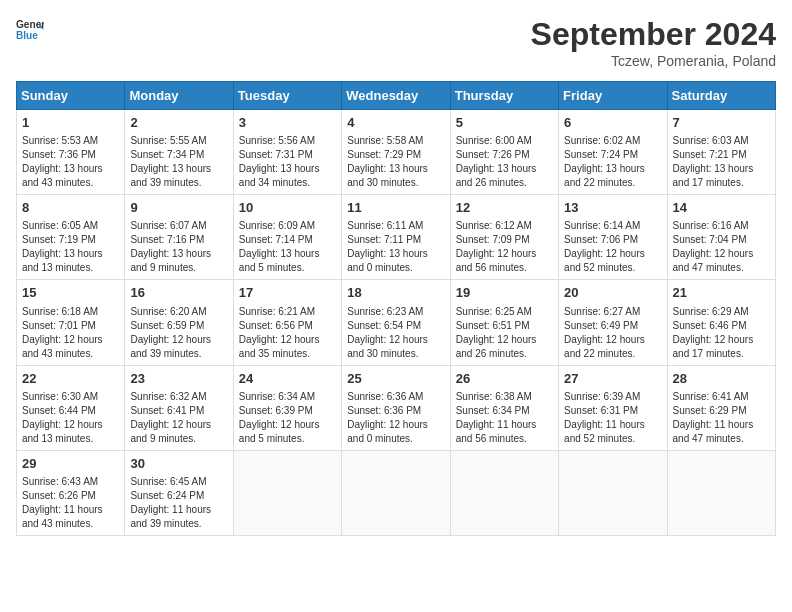  I want to click on day-number: 26, so click(504, 379).